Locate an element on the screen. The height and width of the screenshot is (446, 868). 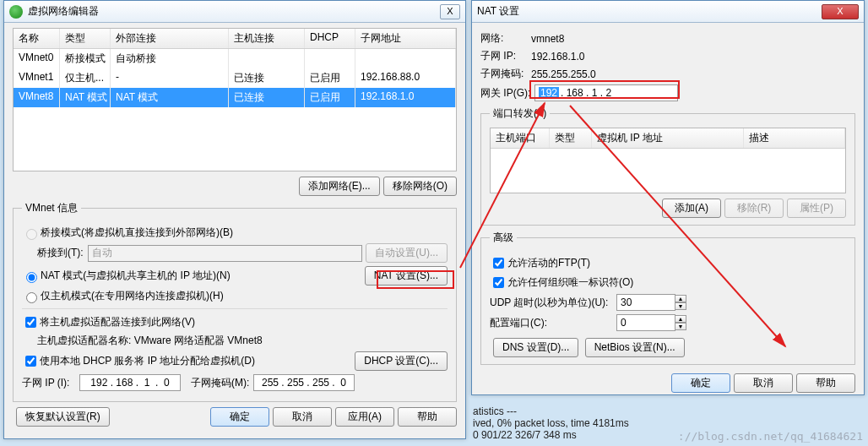
cell: 自动桥接 is located at coordinates (170, 59).